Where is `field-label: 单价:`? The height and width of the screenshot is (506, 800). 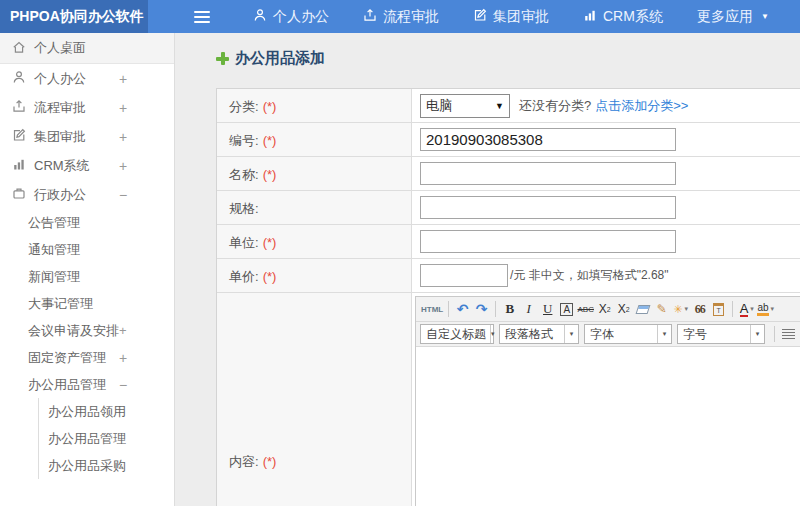 field-label: 单价: is located at coordinates (244, 276).